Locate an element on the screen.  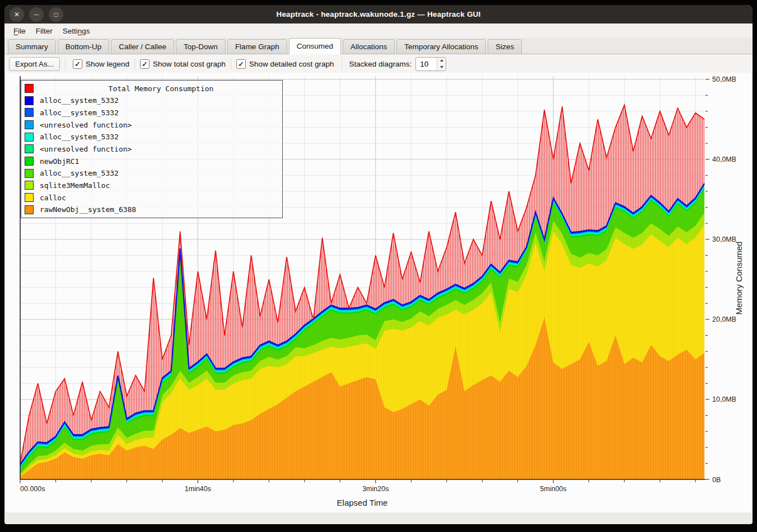
spin-up-button is located at coordinates (441, 61).